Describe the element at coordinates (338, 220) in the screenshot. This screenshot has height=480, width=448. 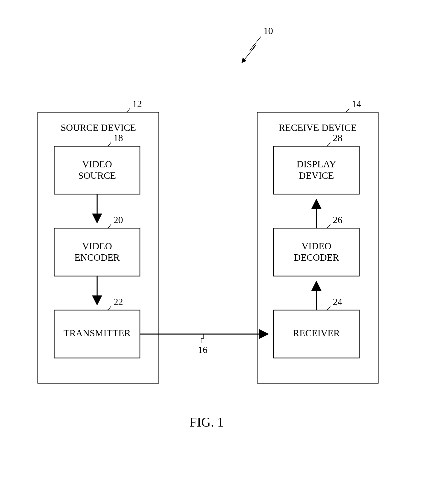
I see `video-decoder-ref: 26` at that location.